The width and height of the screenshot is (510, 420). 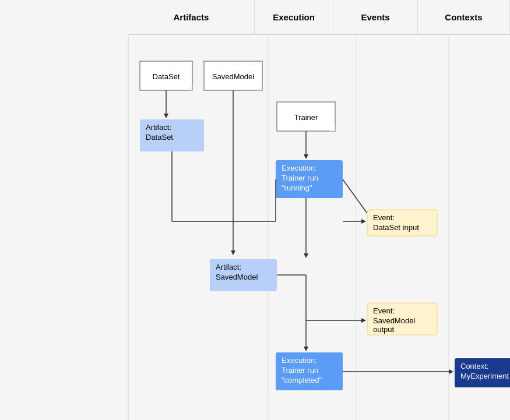 What do you see at coordinates (191, 17) in the screenshot?
I see `col-header-artifacts: Artifacts` at bounding box center [191, 17].